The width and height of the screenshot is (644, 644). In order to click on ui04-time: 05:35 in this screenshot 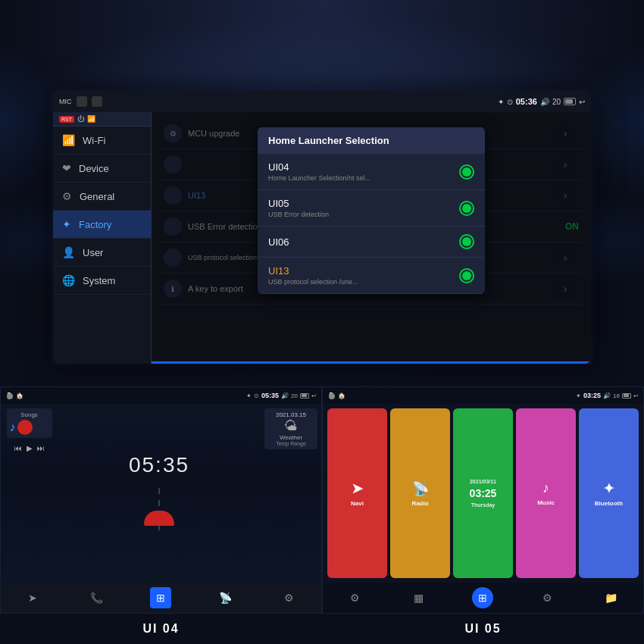, I will do `click(270, 395)`.